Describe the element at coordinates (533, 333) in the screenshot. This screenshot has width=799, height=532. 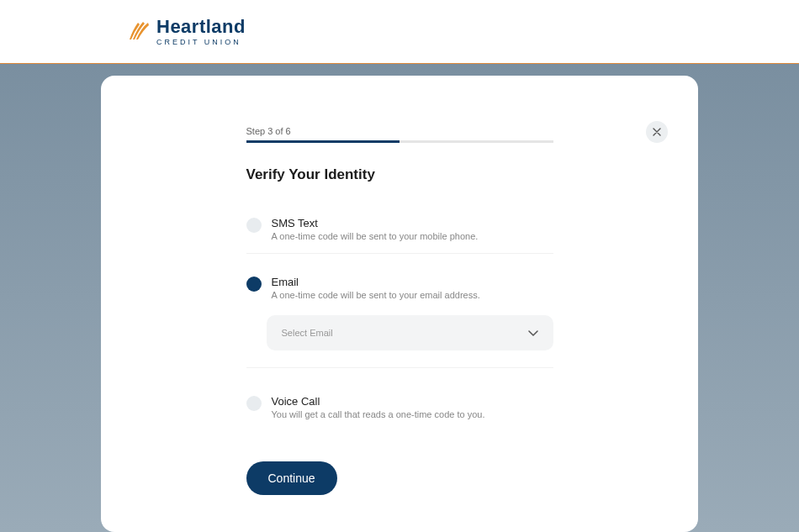
I see `chevron-down-icon` at that location.